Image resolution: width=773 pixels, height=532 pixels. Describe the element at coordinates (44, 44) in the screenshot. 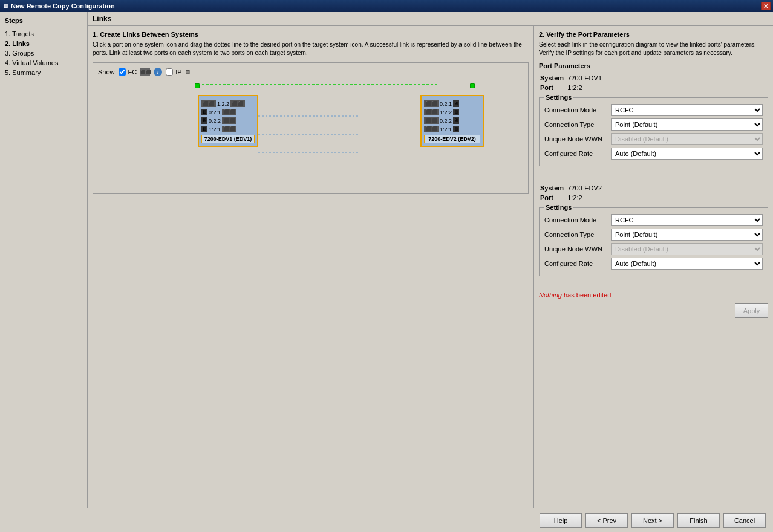

I see `sidebar-item-links: 2. Links` at that location.